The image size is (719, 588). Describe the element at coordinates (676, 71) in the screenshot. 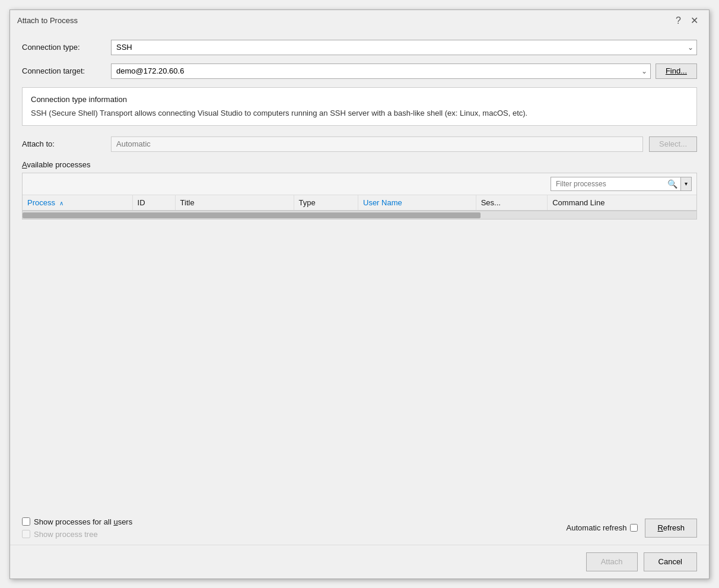

I see `find-button: Find...` at that location.